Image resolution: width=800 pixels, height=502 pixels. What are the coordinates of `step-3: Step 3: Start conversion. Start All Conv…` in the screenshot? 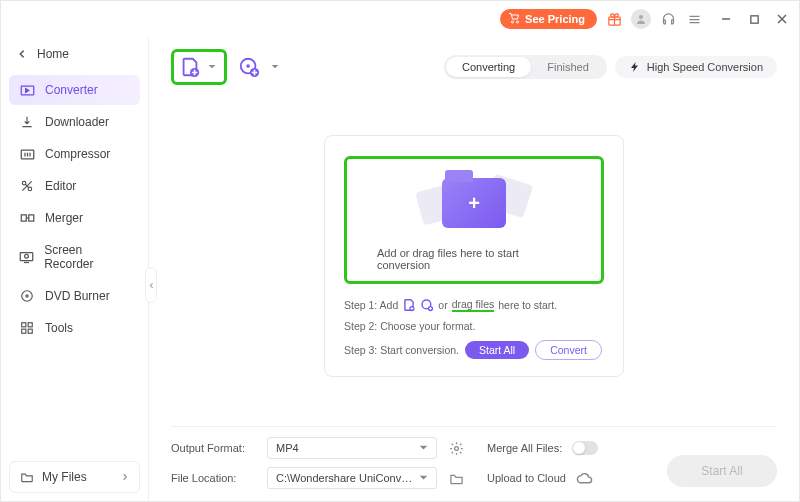 It's located at (474, 350).